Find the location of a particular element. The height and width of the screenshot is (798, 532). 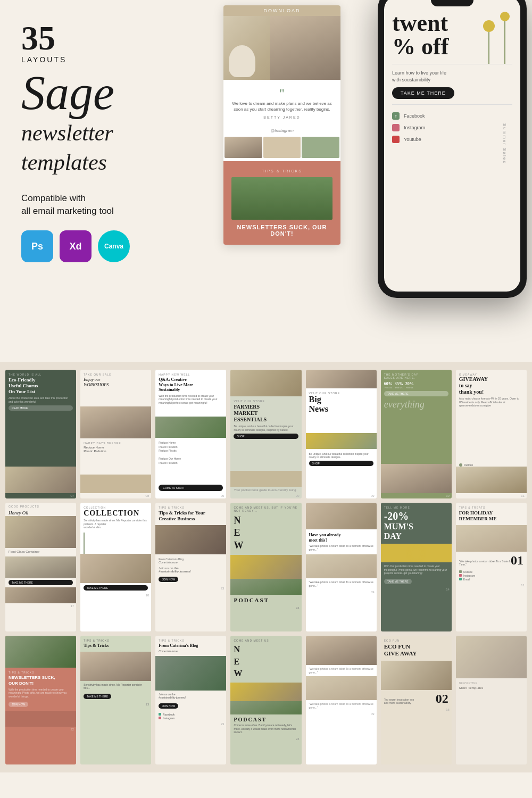

card-1-label: THE WORLD IS ALL is located at coordinates (40, 375).